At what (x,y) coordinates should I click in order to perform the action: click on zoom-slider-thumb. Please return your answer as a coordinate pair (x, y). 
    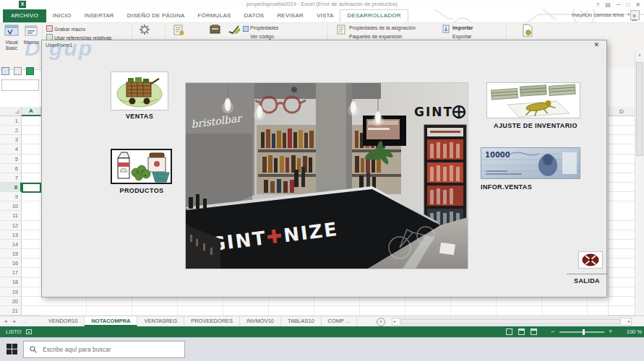
    Looking at the image, I should click on (584, 332).